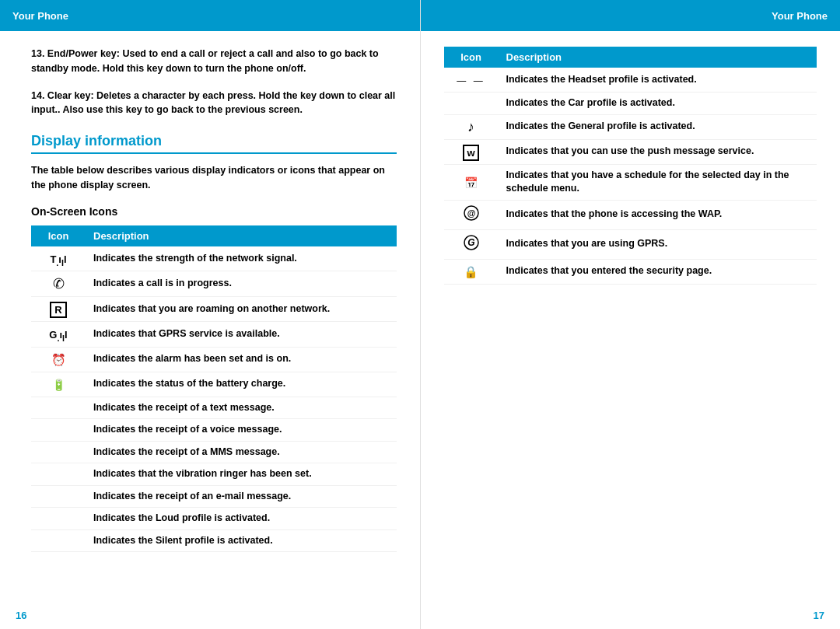 The height and width of the screenshot is (629, 840). I want to click on row-desc: Indicates the General profile is activat…, so click(658, 127).